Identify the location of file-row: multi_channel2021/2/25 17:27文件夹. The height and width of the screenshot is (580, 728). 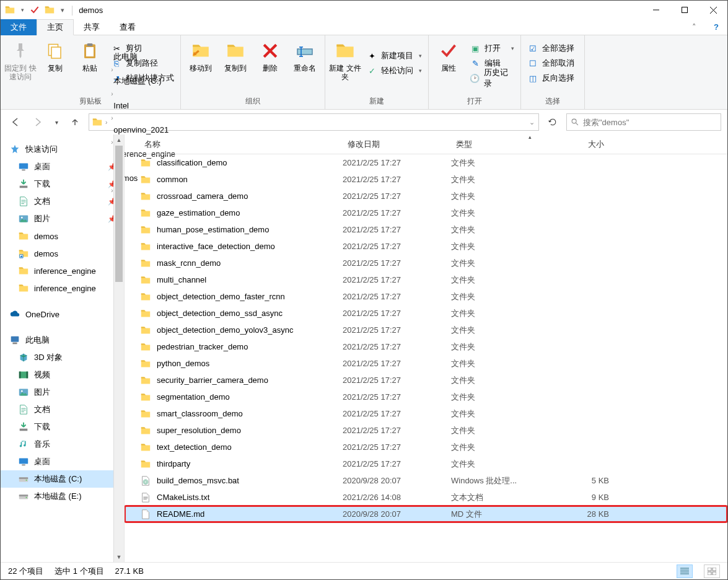
(426, 280).